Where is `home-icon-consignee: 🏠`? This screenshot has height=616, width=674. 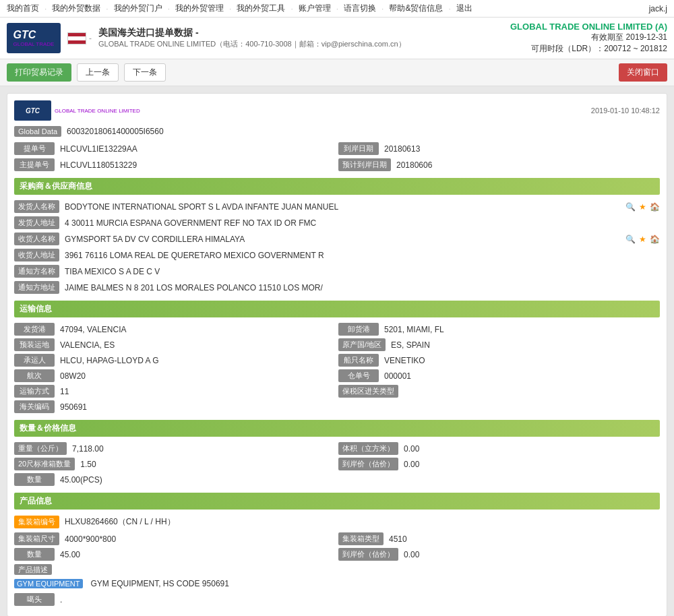 home-icon-consignee: 🏠 is located at coordinates (655, 239).